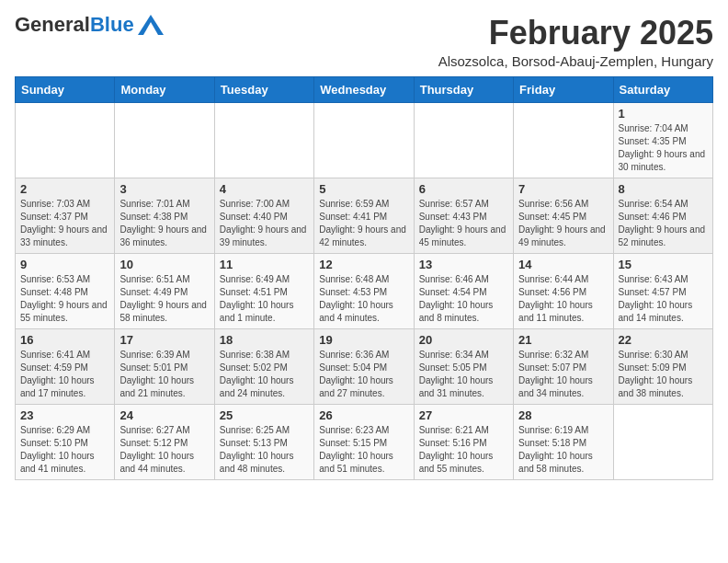 The height and width of the screenshot is (563, 728). I want to click on calendar-cell: 2Sunrise: 7:03 AM Sunset: 4:37 PM Daylig…, so click(65, 215).